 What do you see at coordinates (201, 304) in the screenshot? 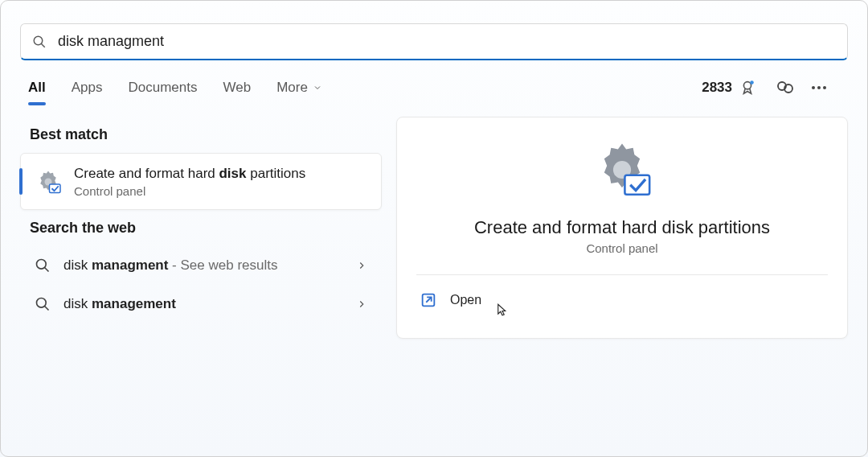
I see `web-result-1: disk management` at bounding box center [201, 304].